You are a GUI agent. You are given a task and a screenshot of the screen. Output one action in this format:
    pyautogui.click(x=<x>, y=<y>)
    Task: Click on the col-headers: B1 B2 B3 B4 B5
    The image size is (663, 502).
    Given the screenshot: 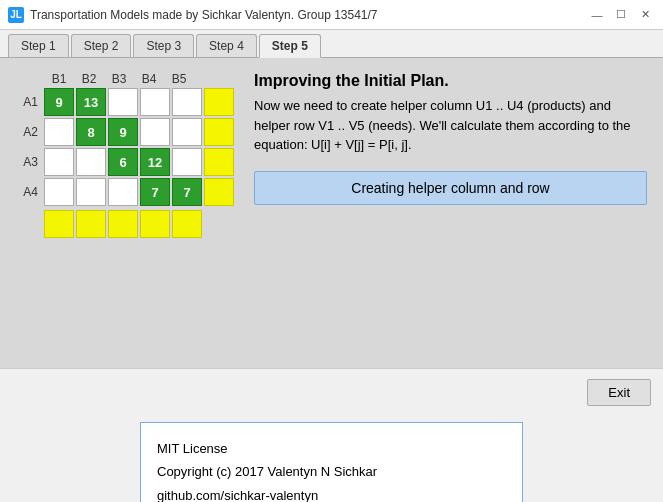 What is the action you would take?
    pyautogui.click(x=139, y=79)
    